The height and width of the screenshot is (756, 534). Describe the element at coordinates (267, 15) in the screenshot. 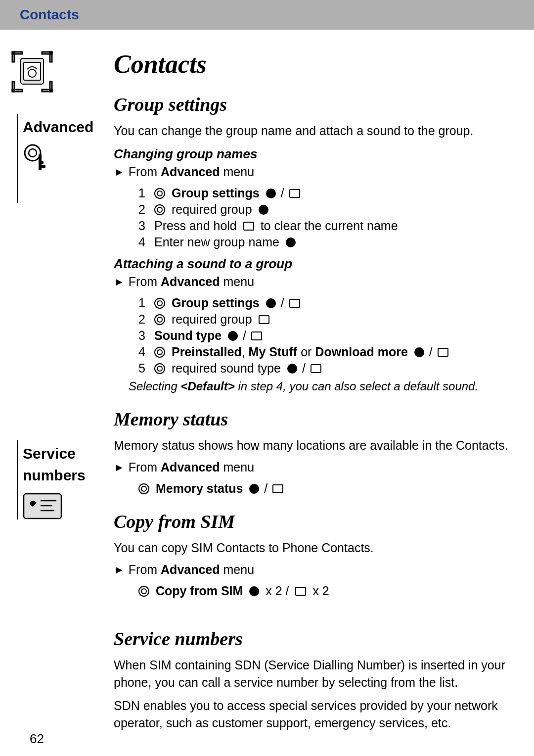

I see `header-bar: Contacts` at that location.